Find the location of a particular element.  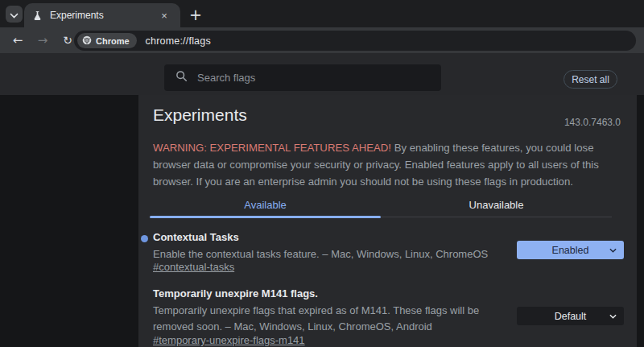

flag-description: Temporarily unexpire flags that expired … is located at coordinates (332, 319).